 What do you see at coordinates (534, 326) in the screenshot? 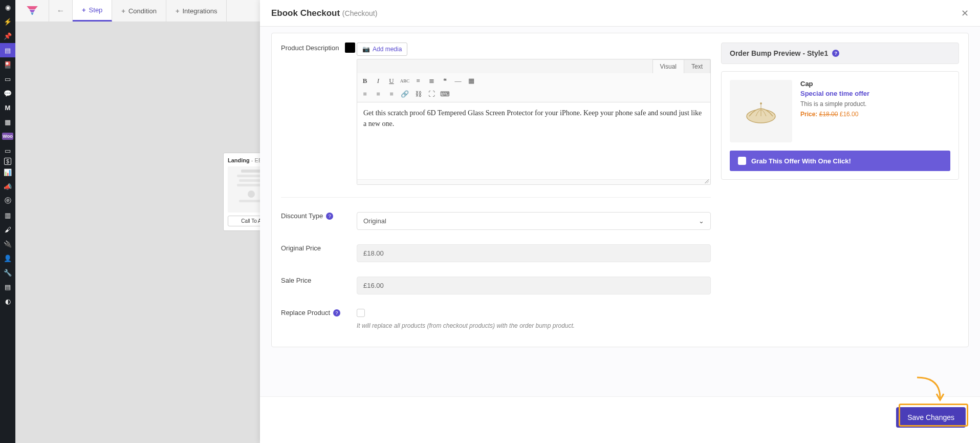
I see `replace-product-hint: It will replace all products (from check…` at bounding box center [534, 326].